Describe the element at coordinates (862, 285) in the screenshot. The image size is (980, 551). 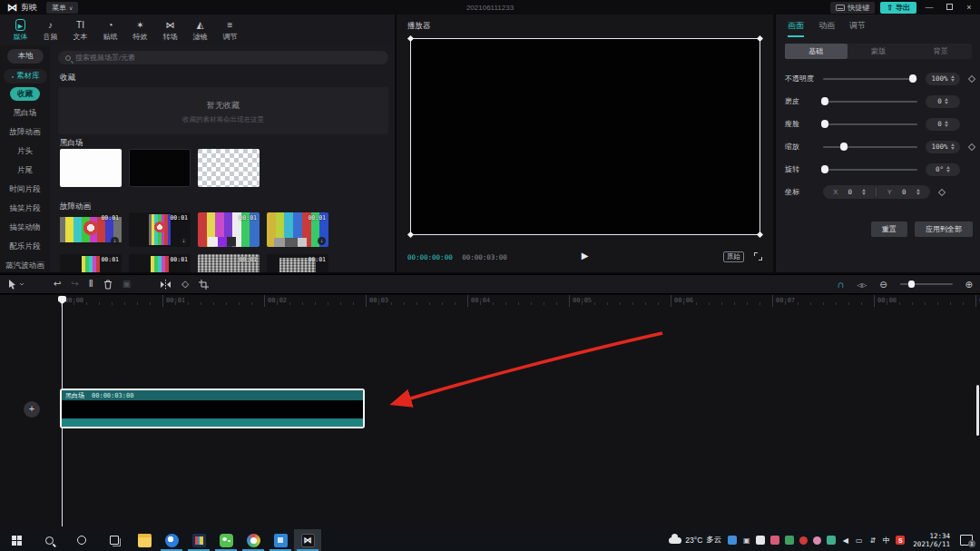
I see `link-preview-button: ◁|▷` at that location.